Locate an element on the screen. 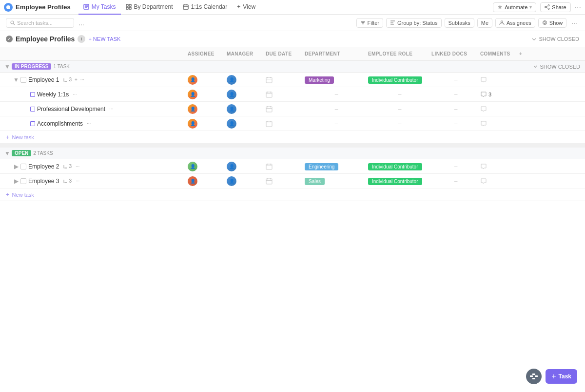 This screenshot has width=585, height=392. search-box: Search tasks... is located at coordinates (40, 23).